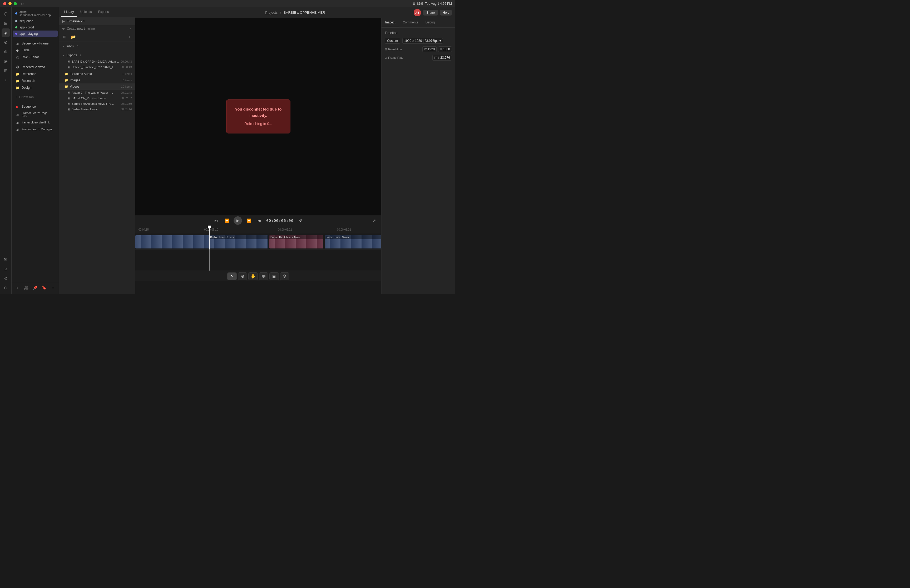 The height and width of the screenshot is (588, 910). What do you see at coordinates (129, 37) in the screenshot?
I see `add-item-button: +` at bounding box center [129, 37].